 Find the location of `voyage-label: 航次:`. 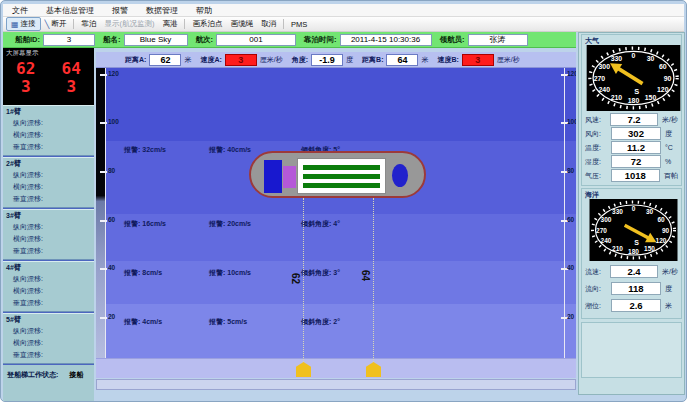

voyage-label: 航次: is located at coordinates (205, 40).